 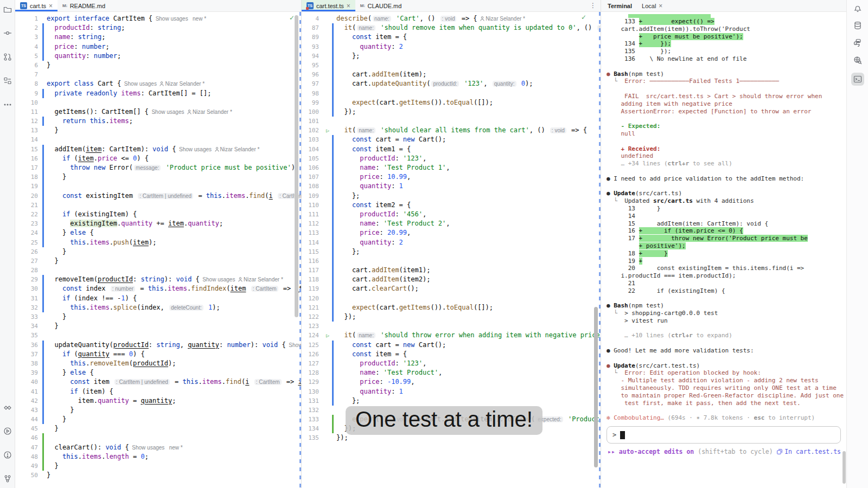 What do you see at coordinates (381, 5) in the screenshot?
I see `tab-claude-md: M↓ CLAUDE.md` at bounding box center [381, 5].